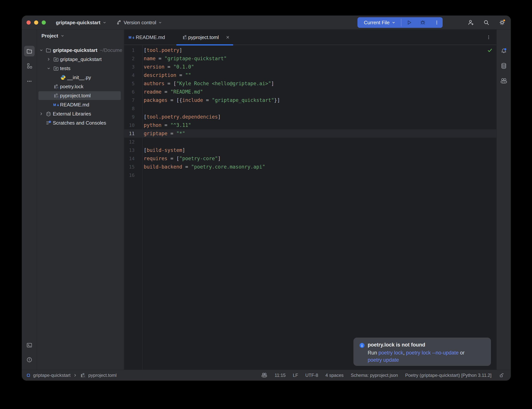 The image size is (532, 409). What do you see at coordinates (502, 23) in the screenshot?
I see `settings-button` at bounding box center [502, 23].